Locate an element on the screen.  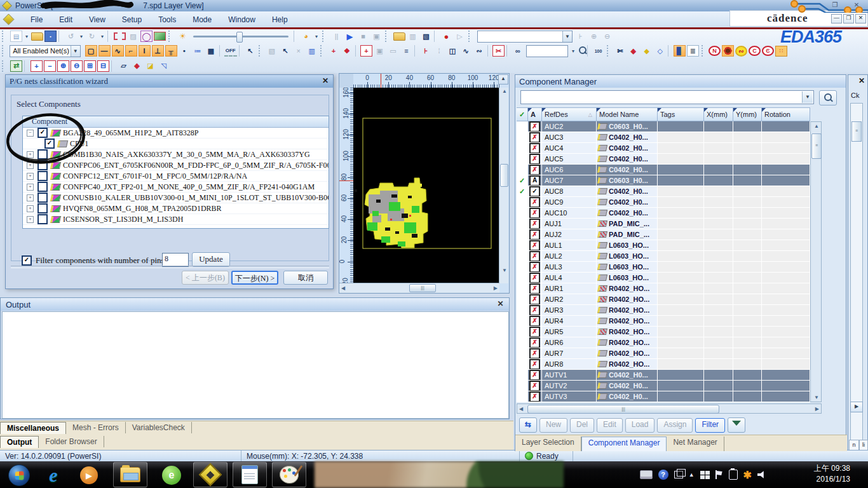
netlist-tool: ≔ is located at coordinates (198, 51).